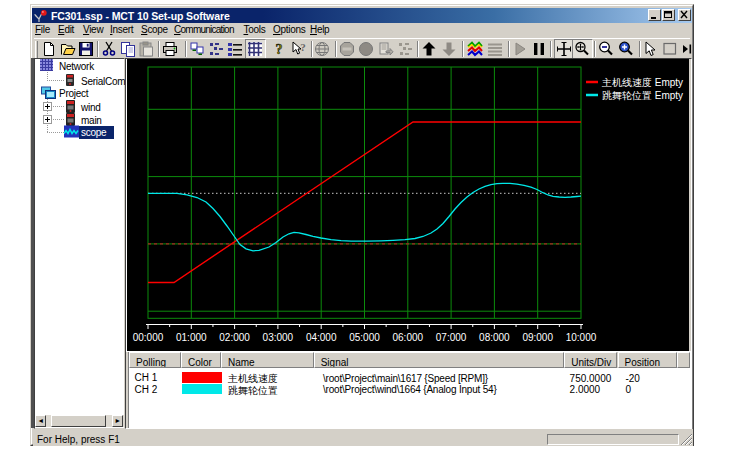  What do you see at coordinates (364, 338) in the screenshot?
I see `svg-text: 05:000` at bounding box center [364, 338].